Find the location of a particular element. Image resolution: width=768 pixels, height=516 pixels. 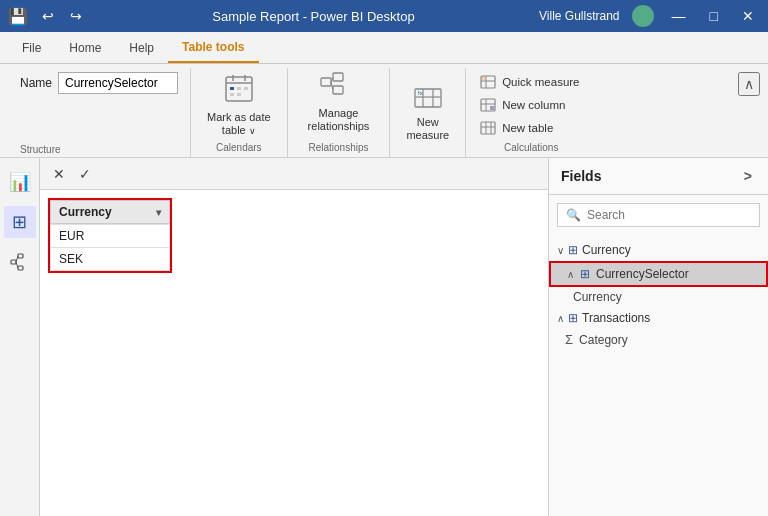

relationships-svg-icon is located at coordinates (338, 88).